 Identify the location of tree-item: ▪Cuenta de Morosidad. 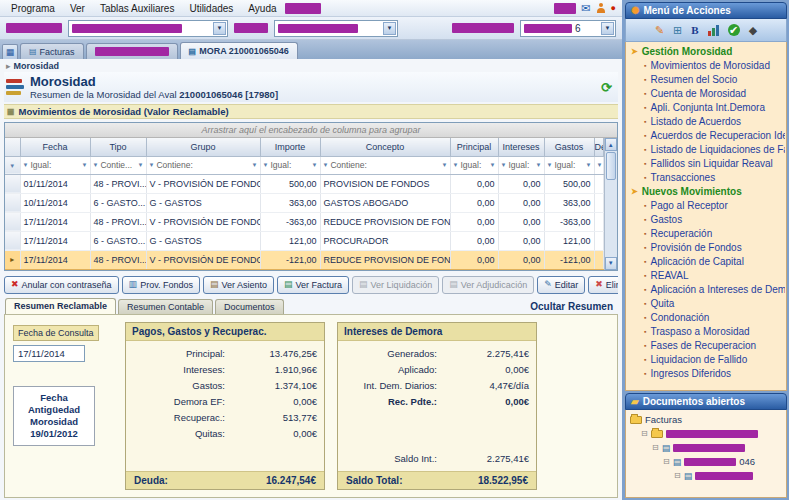
(708, 94).